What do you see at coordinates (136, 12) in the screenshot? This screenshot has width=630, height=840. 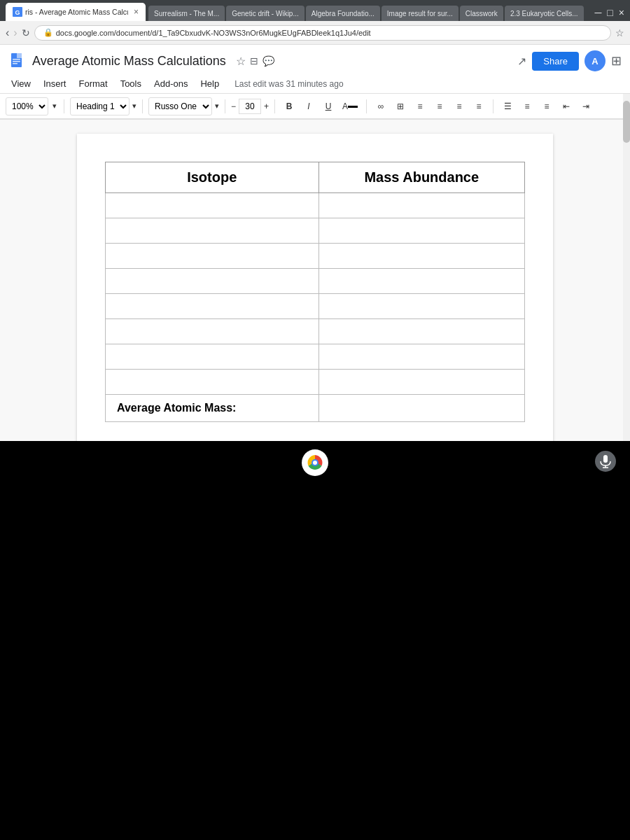 I see `tab-close-icon: ×` at bounding box center [136, 12].